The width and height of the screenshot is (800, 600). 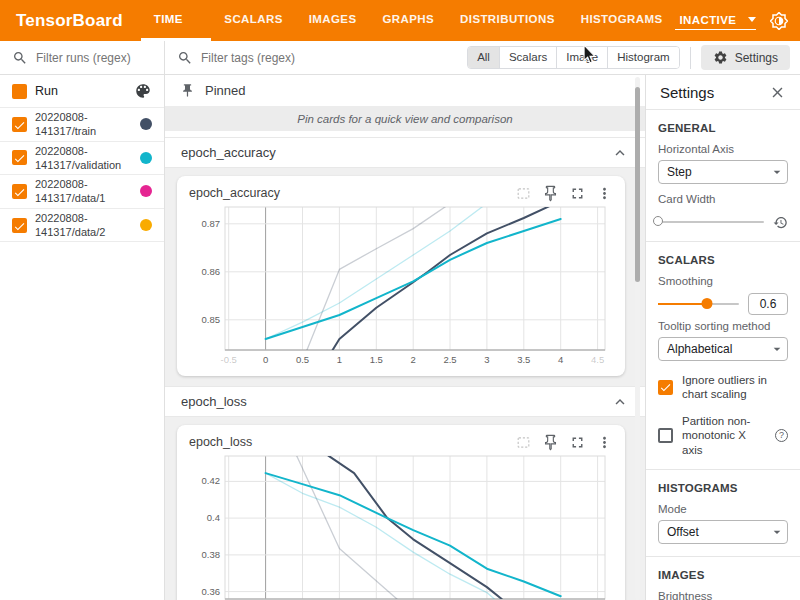 What do you see at coordinates (84, 226) in the screenshot?
I see `run-label: 20220808-141317/data/2` at bounding box center [84, 226].